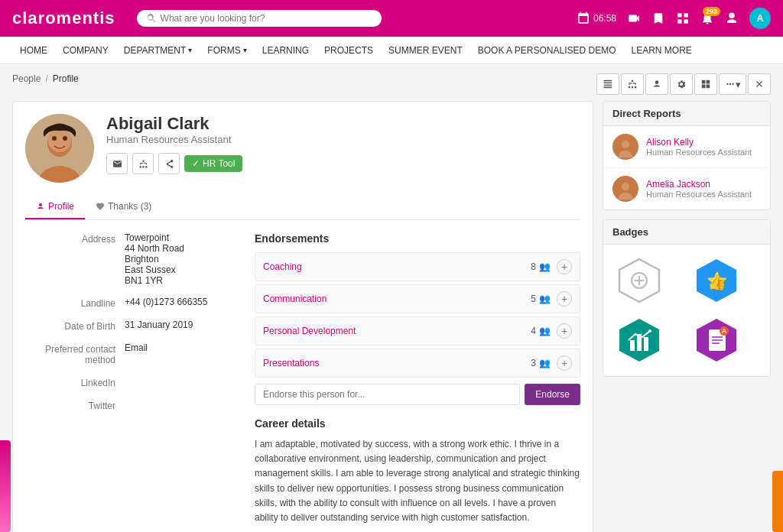  What do you see at coordinates (125, 259) in the screenshot?
I see `address-row: Address Towerpoint44 North RoadBrightonE…` at bounding box center [125, 259].